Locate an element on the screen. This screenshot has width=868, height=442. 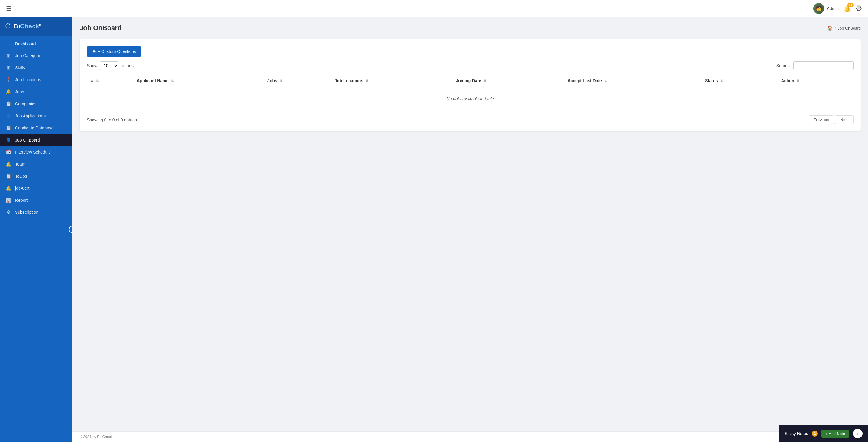
sidebar-item-jobs: 🔔 Jobs is located at coordinates (36, 92).